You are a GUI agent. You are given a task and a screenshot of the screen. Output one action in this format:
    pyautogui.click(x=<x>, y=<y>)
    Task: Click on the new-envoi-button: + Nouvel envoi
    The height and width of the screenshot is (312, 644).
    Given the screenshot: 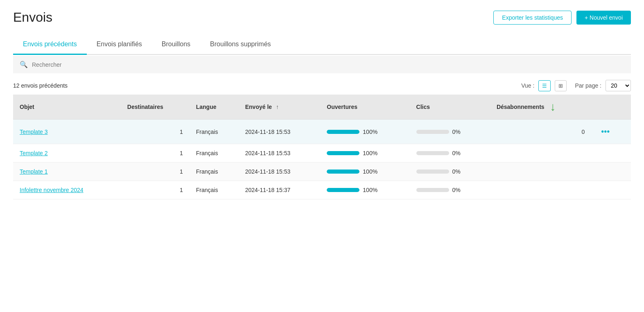 What is the action you would take?
    pyautogui.click(x=603, y=18)
    